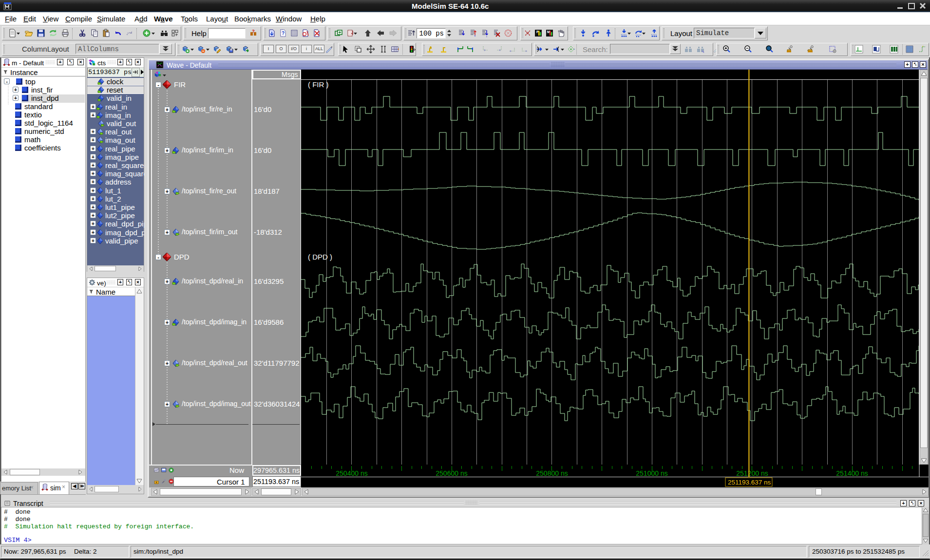  Describe the element at coordinates (319, 85) in the screenshot. I see `svg-text: ( FIR )` at that location.